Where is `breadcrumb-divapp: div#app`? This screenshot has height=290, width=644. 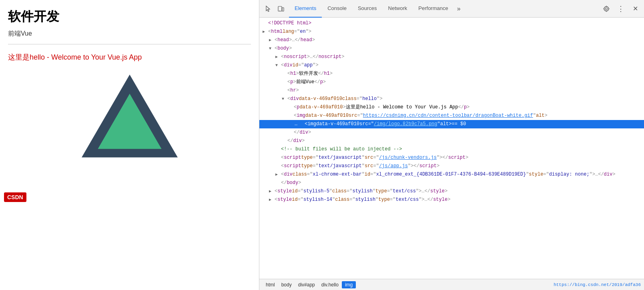 breadcrumb-divapp: div#app is located at coordinates (307, 285).